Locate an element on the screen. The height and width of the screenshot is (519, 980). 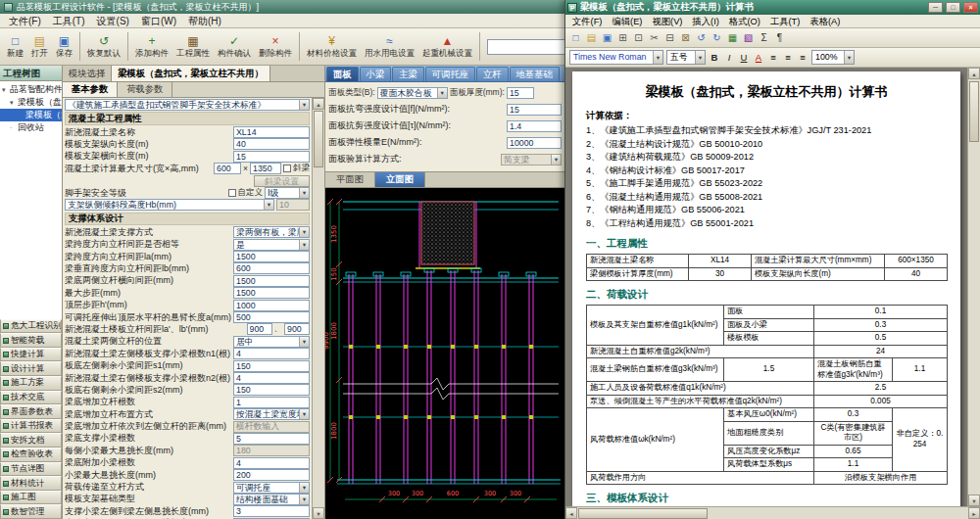
nav-button-0: 危大工程识别评价 is located at coordinates (31, 327).